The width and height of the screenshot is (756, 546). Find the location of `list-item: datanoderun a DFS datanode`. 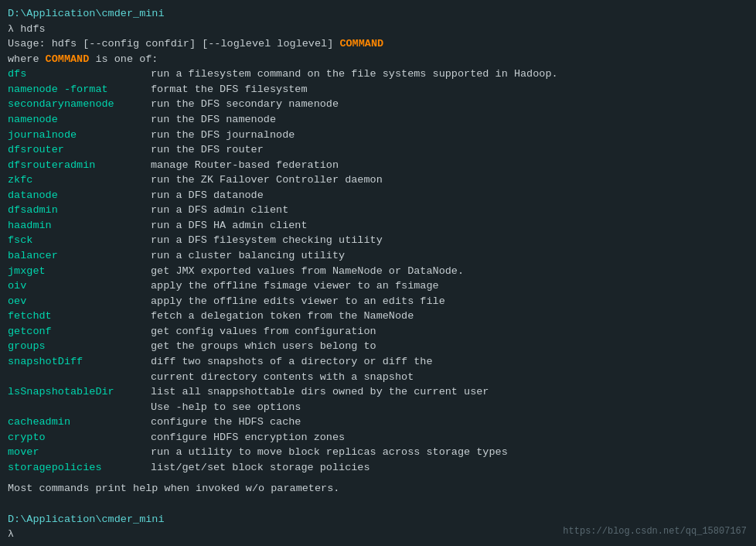

list-item: datanoderun a DFS datanode is located at coordinates (378, 196).